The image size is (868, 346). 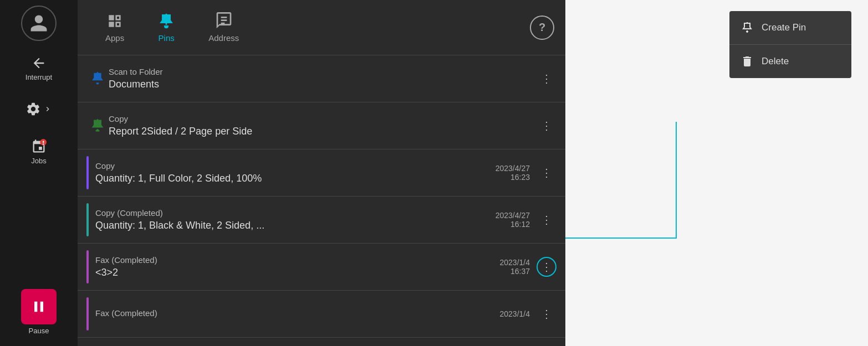 What do you see at coordinates (88, 173) in the screenshot?
I see `left-bar-purple` at bounding box center [88, 173].